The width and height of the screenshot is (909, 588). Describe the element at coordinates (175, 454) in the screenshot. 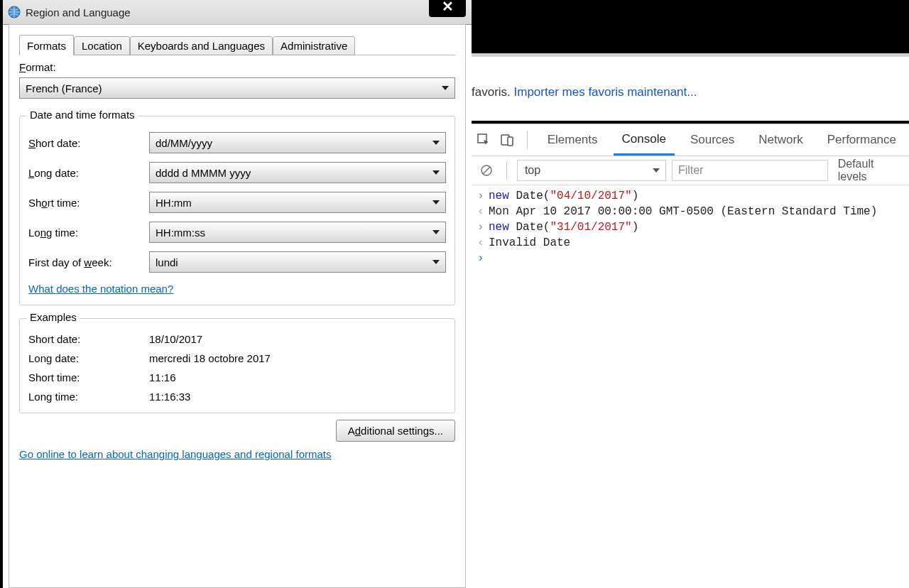

I see `online-link: Go online to learn about changing langua…` at that location.